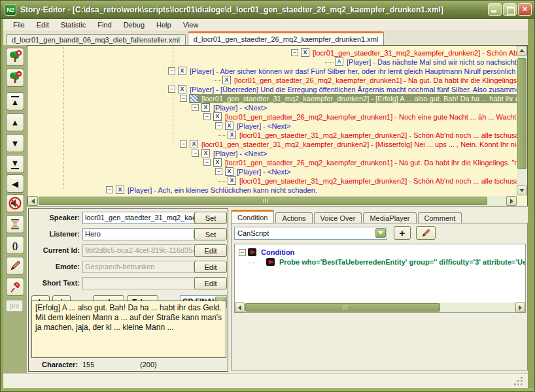 The width and height of the screenshot is (535, 392). I want to click on tree-row: −[locr01_gen_staedter_31_mq2_kaempfer_dr…, so click(272, 99).